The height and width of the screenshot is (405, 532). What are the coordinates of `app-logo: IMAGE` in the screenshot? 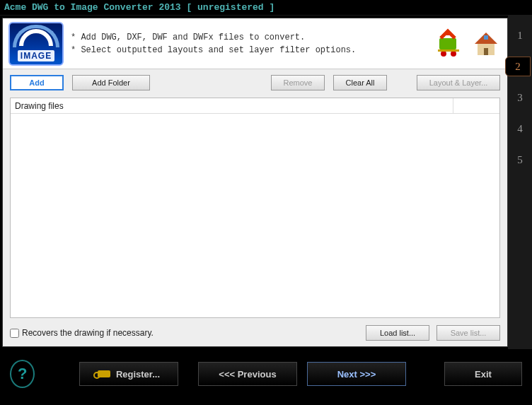 It's located at (36, 44).